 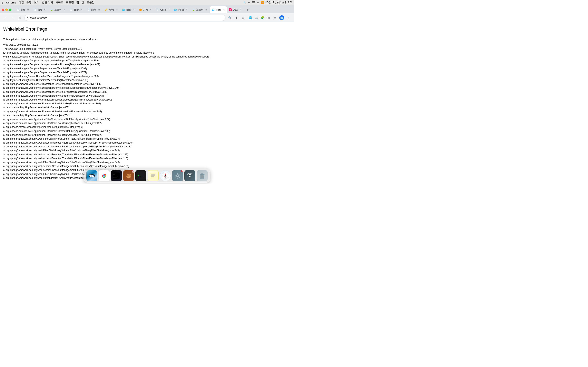 I want to click on tab-sprint4: 🍃 스프린 ✕, so click(x=200, y=10).